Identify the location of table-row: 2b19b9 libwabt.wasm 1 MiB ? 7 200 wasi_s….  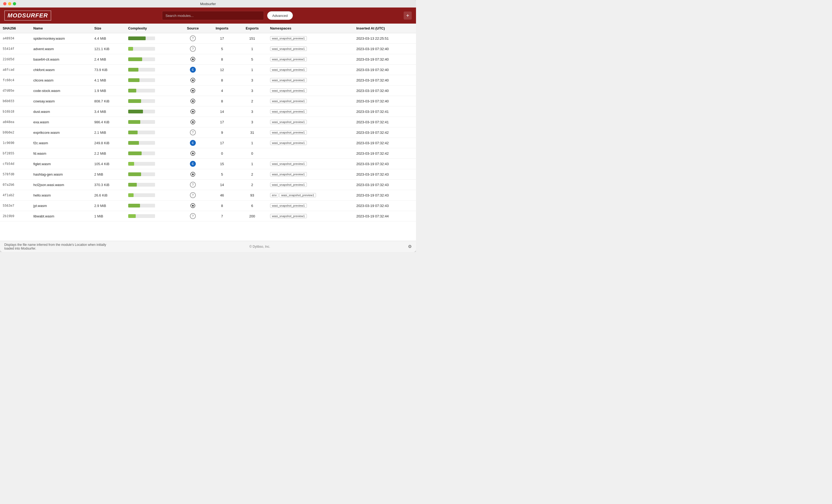
(208, 216).